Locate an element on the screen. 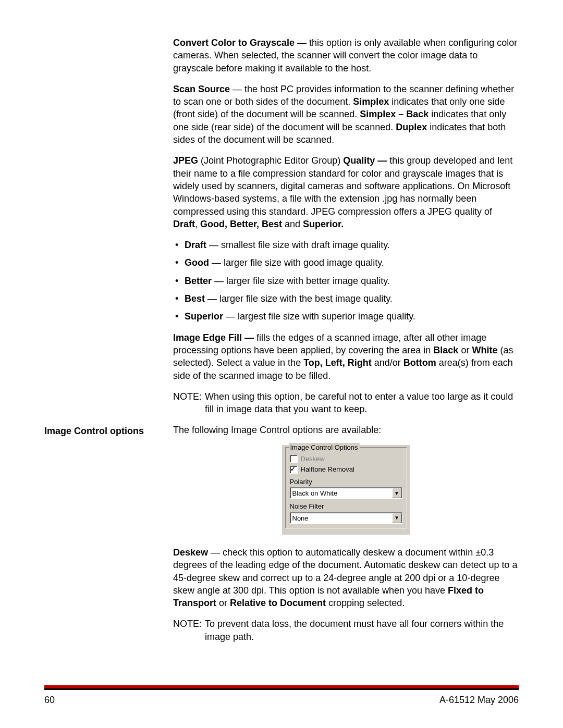 The height and width of the screenshot is (728, 563). jpeg-quality-list: Draft — smallest file size with draft im… is located at coordinates (346, 280).